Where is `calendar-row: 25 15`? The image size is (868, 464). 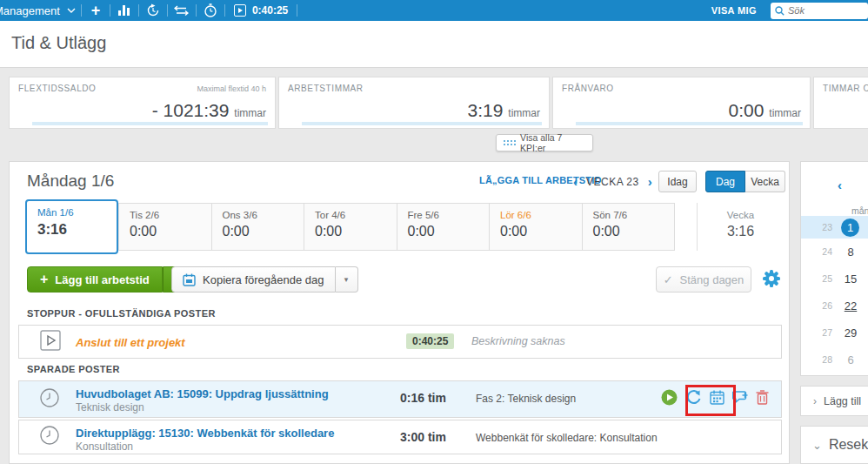 calendar-row: 25 15 is located at coordinates (835, 279).